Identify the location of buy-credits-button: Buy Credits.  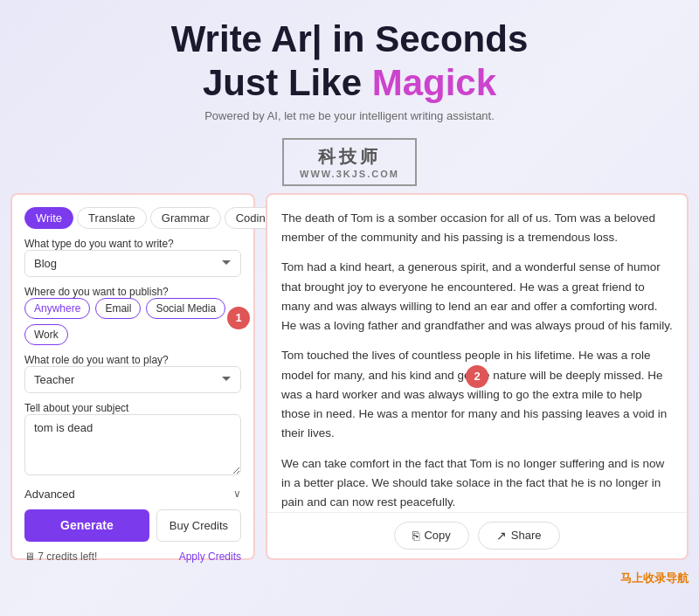
(199, 526).